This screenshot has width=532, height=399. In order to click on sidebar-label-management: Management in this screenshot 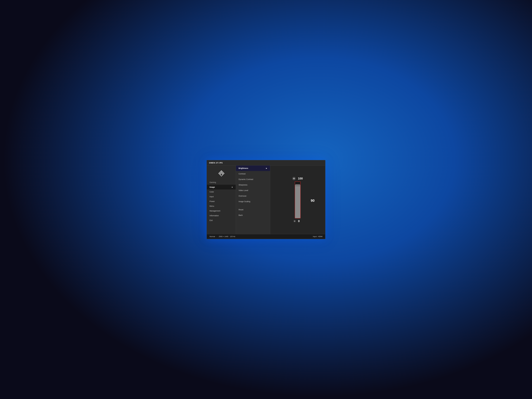, I will do `click(215, 211)`.